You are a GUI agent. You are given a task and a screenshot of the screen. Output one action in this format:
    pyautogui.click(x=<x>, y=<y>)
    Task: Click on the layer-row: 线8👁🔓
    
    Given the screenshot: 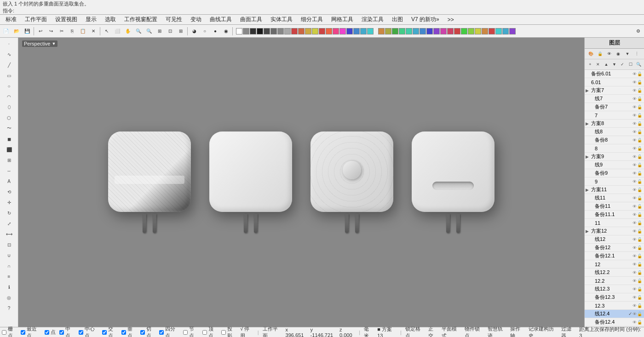 What is the action you would take?
    pyautogui.click(x=615, y=132)
    